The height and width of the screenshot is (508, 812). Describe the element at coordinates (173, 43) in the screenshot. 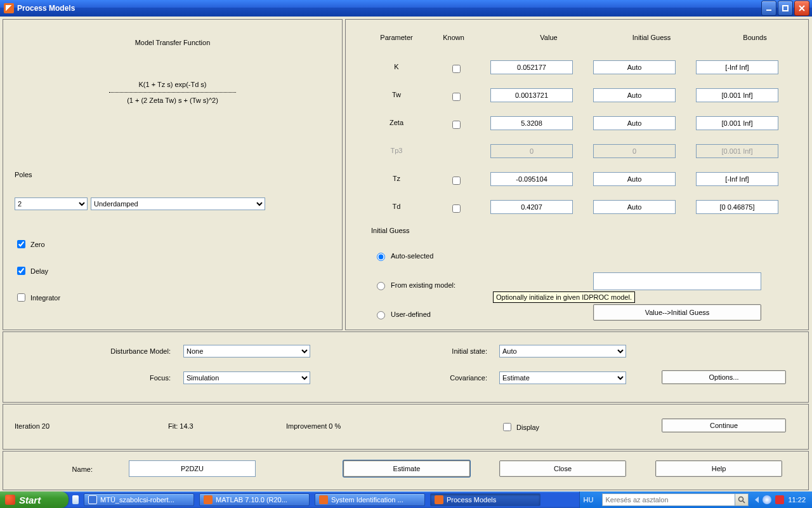

I see `tf-title: Model Transfer Function` at that location.